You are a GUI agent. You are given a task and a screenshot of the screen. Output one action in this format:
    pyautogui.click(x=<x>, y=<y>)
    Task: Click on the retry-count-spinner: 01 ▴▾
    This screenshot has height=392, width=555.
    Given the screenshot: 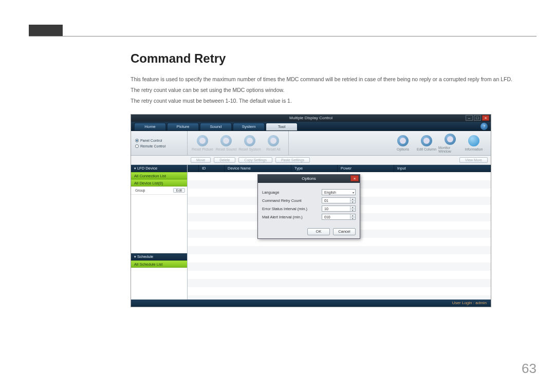 What is the action you would take?
    pyautogui.click(x=339, y=200)
    